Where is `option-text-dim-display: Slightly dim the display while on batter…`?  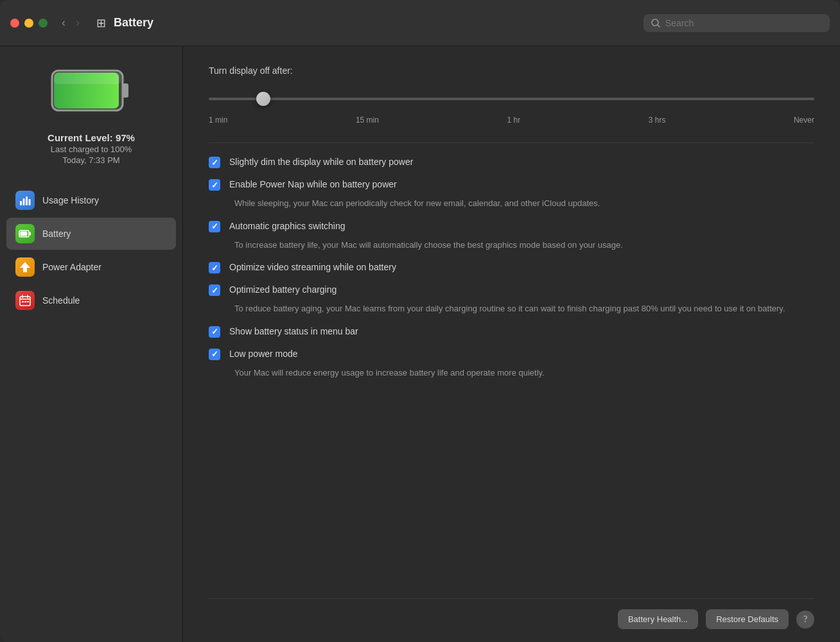 option-text-dim-display: Slightly dim the display while on batter… is located at coordinates (321, 162).